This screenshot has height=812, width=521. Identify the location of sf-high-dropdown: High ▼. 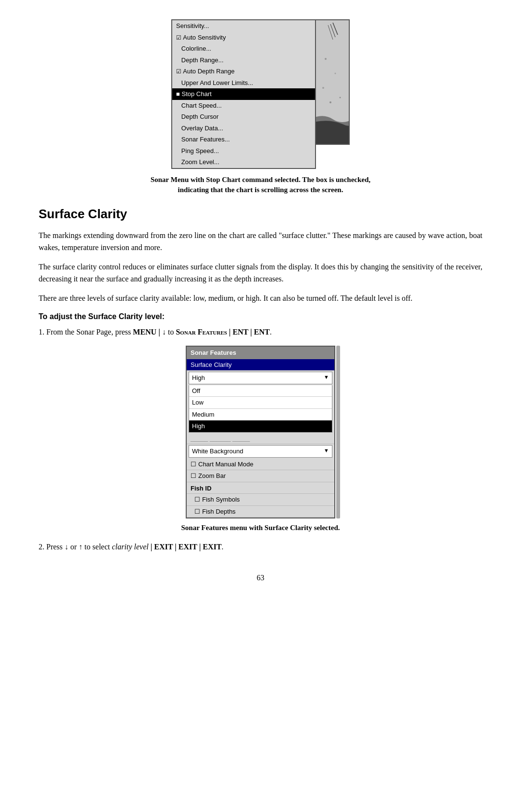
(260, 378).